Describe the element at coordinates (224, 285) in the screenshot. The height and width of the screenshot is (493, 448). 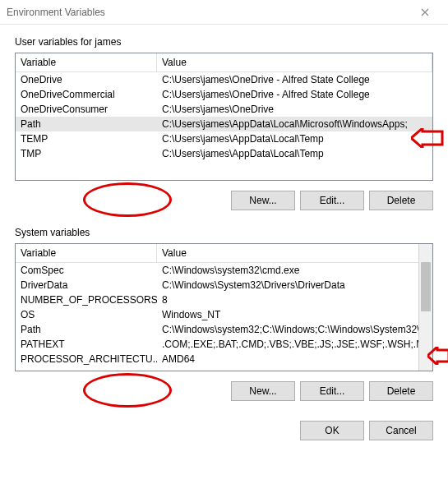
I see `table-row: DriverDataC:\Windows\System32\Drivers\Dr…` at that location.